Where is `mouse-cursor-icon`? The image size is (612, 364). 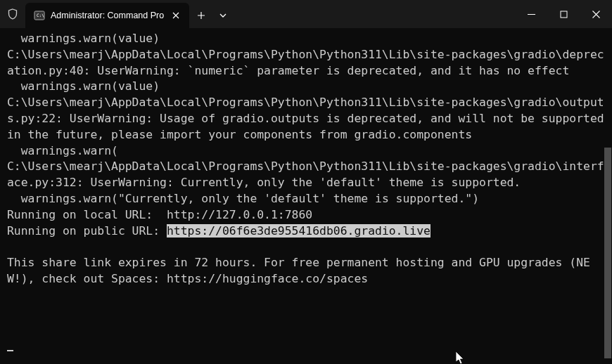 mouse-cursor-icon is located at coordinates (461, 358).